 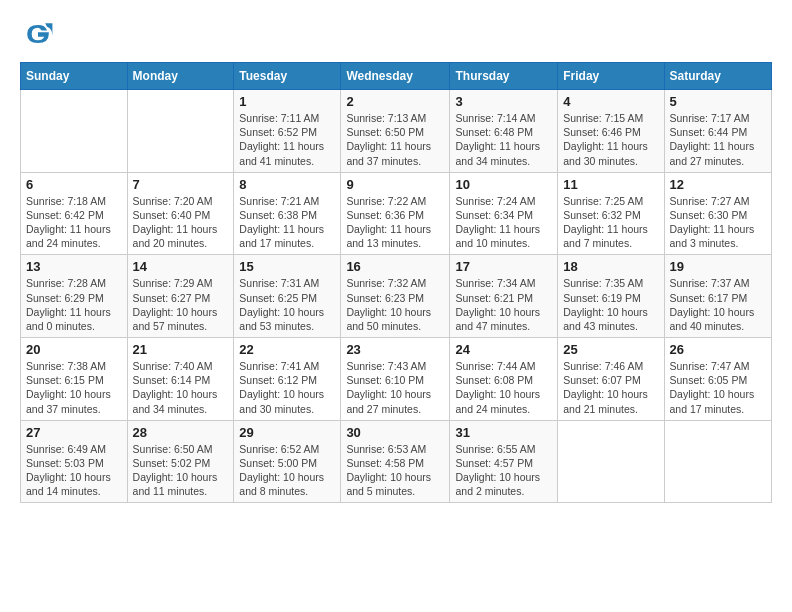 I want to click on day-info: Sunrise: 6:50 AM Sunset: 5:02 PM Dayligh…, so click(x=181, y=470).